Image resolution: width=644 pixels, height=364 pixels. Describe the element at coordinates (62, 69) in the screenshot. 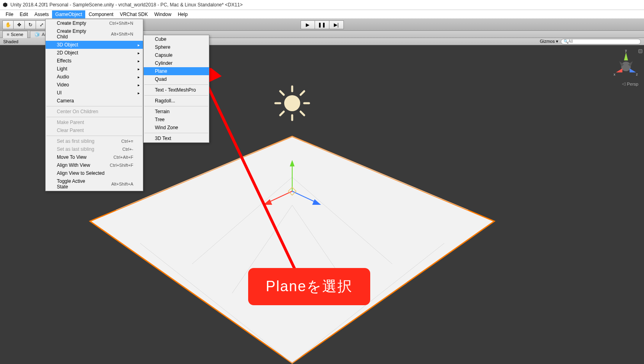

I see `menu-item-label: Light` at that location.